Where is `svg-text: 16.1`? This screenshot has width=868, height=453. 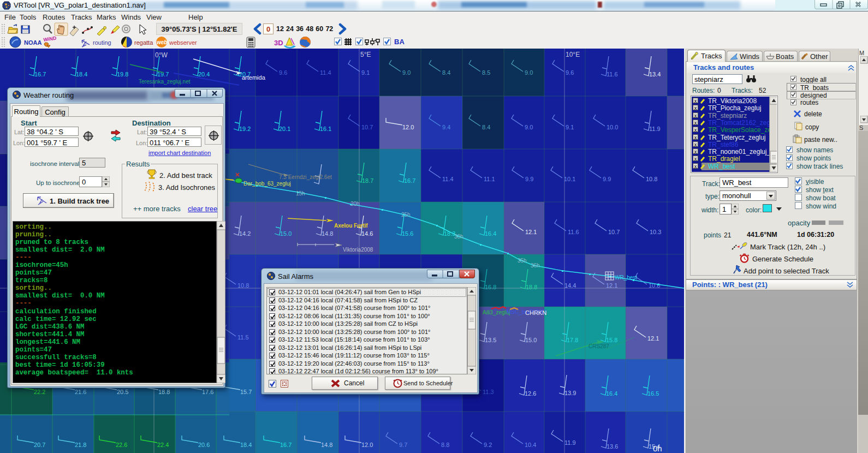 svg-text: 16.1 is located at coordinates (325, 129).